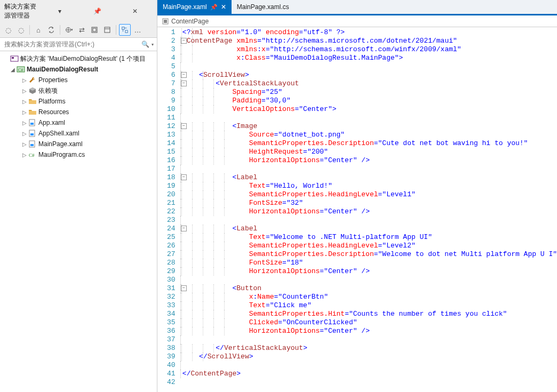 This screenshot has height=392, width=557. I want to click on tree-item: ▷MainPage.xaml, so click(78, 144).